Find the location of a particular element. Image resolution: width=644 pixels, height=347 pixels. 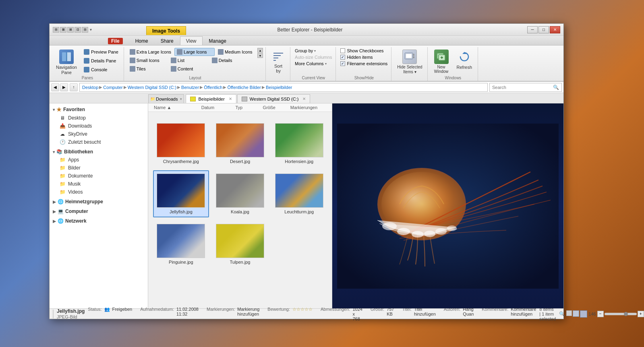

image-tools-tab: Image Tools is located at coordinates (166, 31).